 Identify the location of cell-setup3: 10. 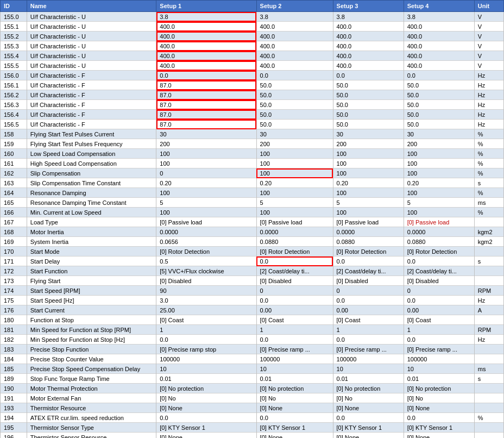
(368, 369).